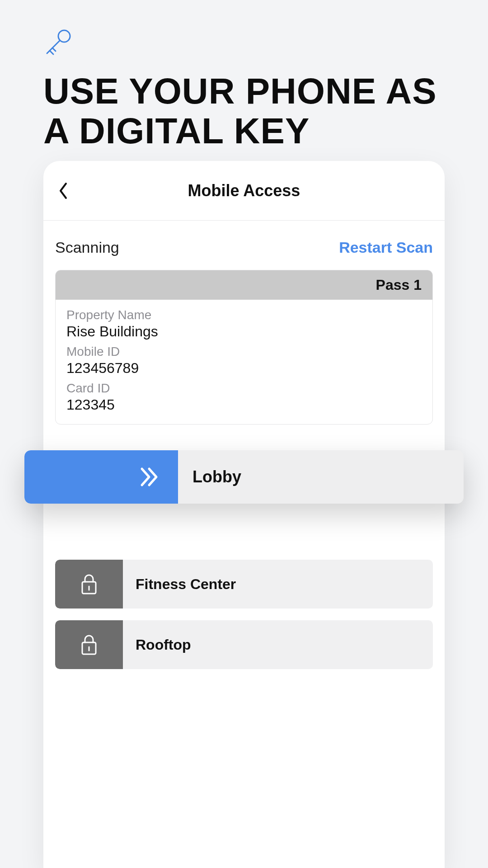 Image resolution: width=488 pixels, height=868 pixels. What do you see at coordinates (244, 645) in the screenshot?
I see `door-row-rooftop: Rooftop` at bounding box center [244, 645].